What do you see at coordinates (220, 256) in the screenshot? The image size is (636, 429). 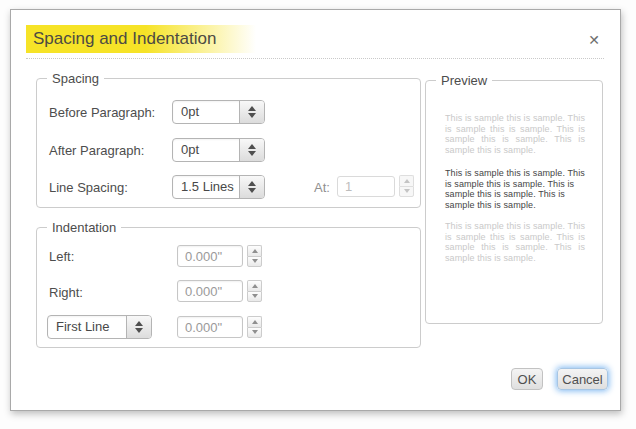 I see `left-indent-group` at bounding box center [220, 256].